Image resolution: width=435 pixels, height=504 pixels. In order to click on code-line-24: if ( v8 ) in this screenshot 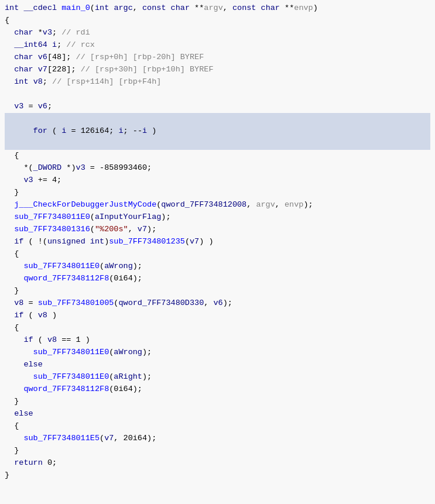, I will do `click(218, 316)`.